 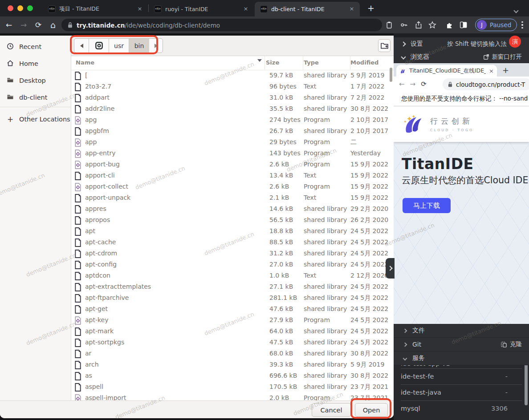 I want to click on file-size: 27.9 kB, so click(x=281, y=320).